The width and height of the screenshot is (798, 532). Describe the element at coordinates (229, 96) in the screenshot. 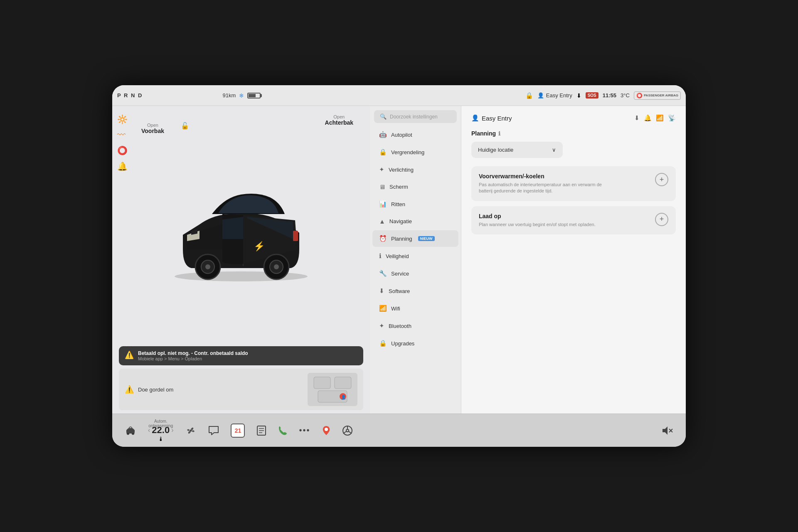

I see `range-display: 91km` at that location.